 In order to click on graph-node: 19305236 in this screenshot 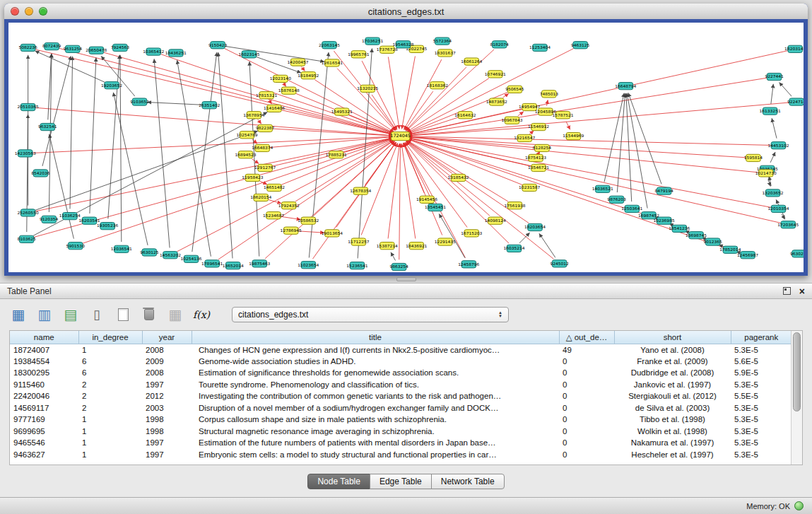, I will do `click(107, 226)`.